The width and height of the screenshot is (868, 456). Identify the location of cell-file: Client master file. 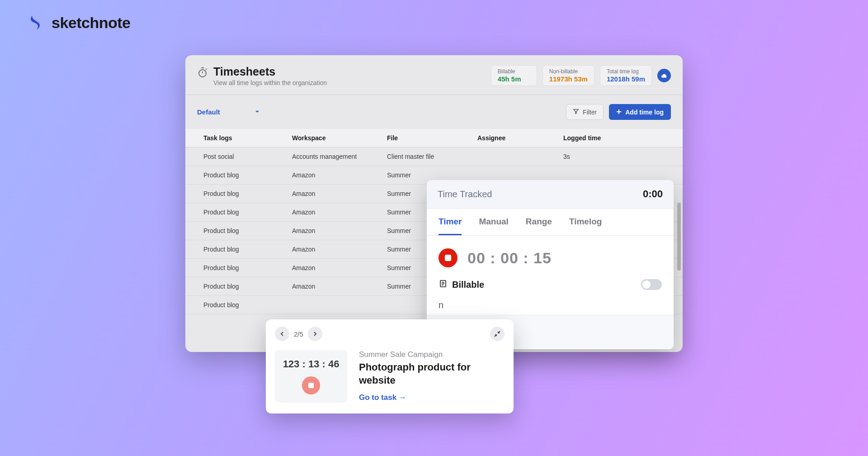
(432, 157).